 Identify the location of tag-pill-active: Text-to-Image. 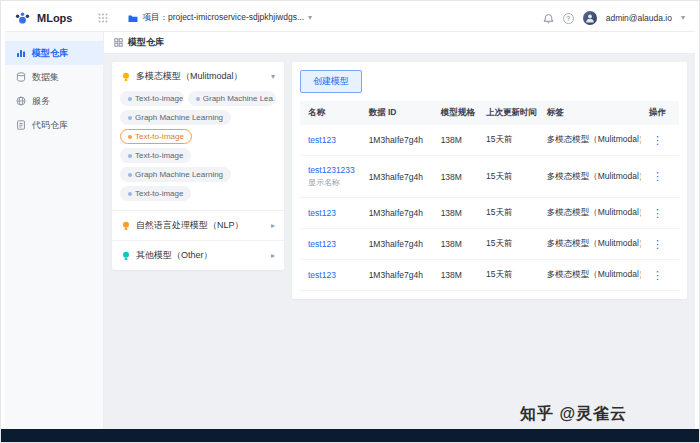
(156, 136).